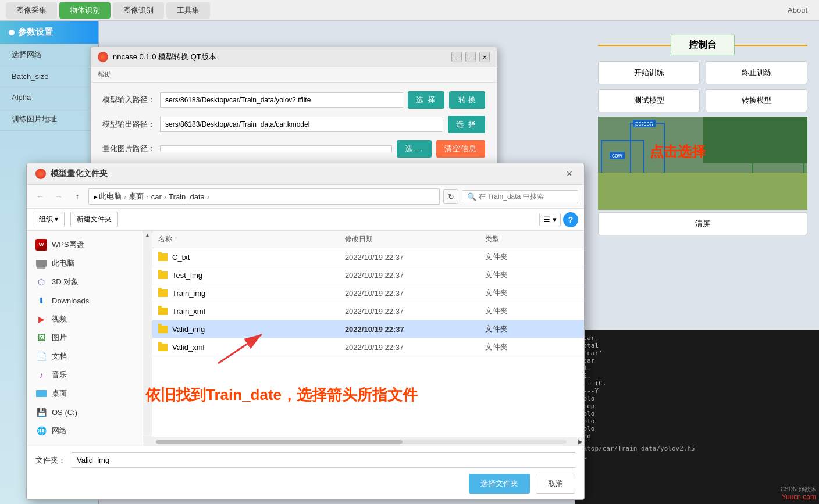  What do you see at coordinates (415, 329) in the screenshot?
I see `file-date-valid-img: 2022/10/19 22:37` at bounding box center [415, 329].